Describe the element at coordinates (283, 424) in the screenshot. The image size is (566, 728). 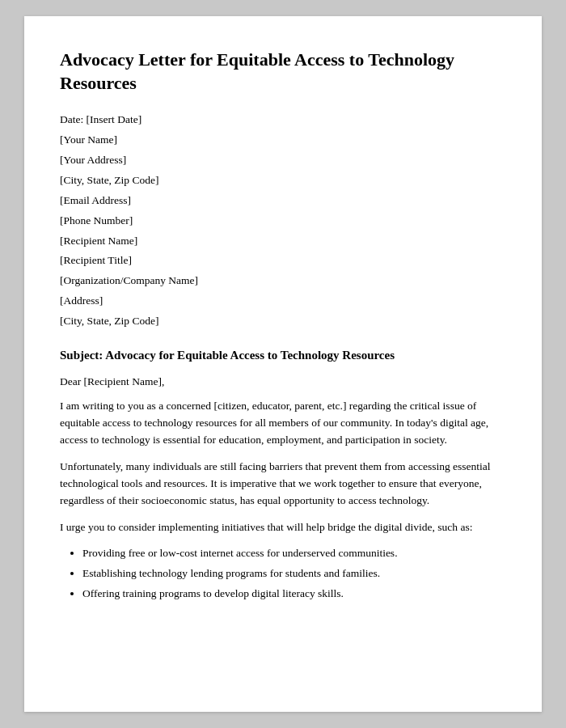
I see `body-paragraph: I am writing to you as a concerned [citi…` at that location.